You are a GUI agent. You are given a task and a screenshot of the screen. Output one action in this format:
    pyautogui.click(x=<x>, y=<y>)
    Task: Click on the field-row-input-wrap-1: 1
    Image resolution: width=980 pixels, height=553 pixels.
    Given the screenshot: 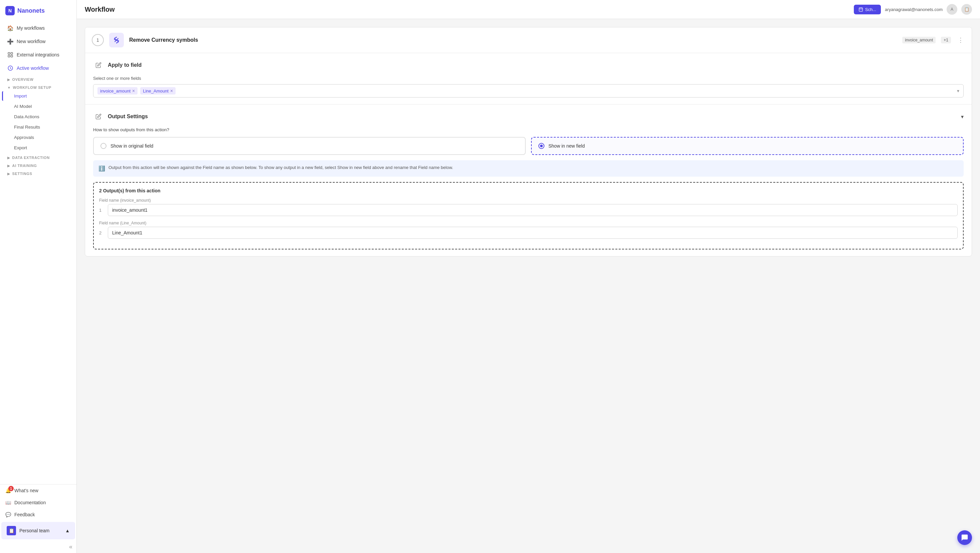 What is the action you would take?
    pyautogui.click(x=528, y=210)
    